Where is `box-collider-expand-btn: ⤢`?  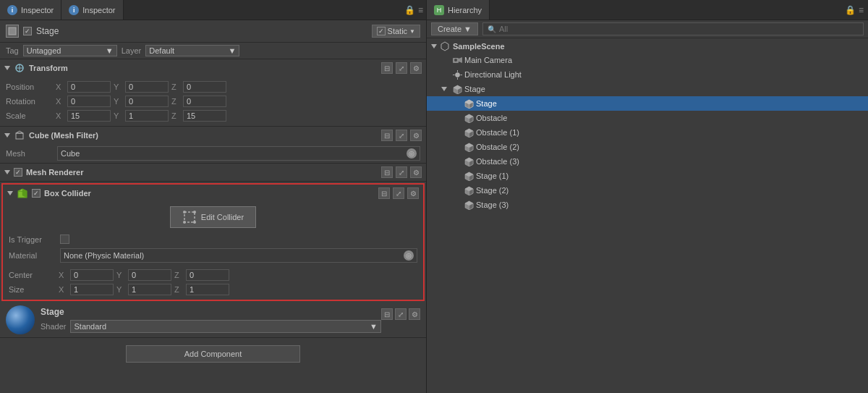
box-collider-expand-btn: ⤢ is located at coordinates (399, 193).